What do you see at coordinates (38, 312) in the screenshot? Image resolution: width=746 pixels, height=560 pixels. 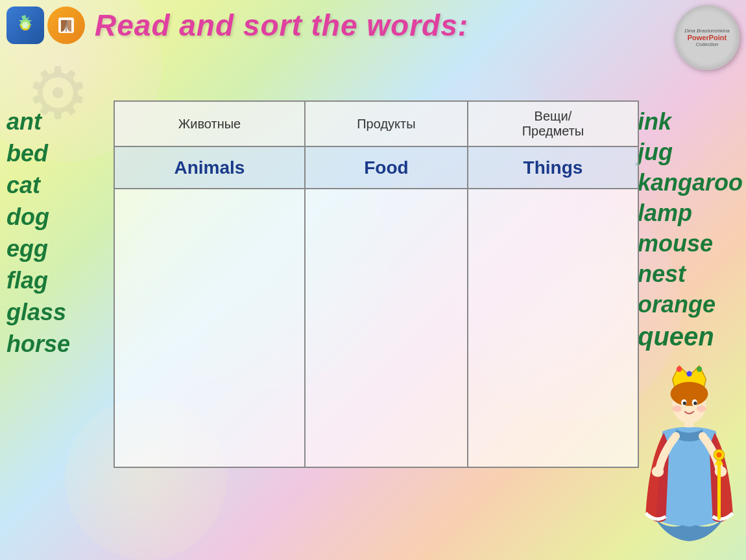 I see `word-glass: glass` at bounding box center [38, 312].